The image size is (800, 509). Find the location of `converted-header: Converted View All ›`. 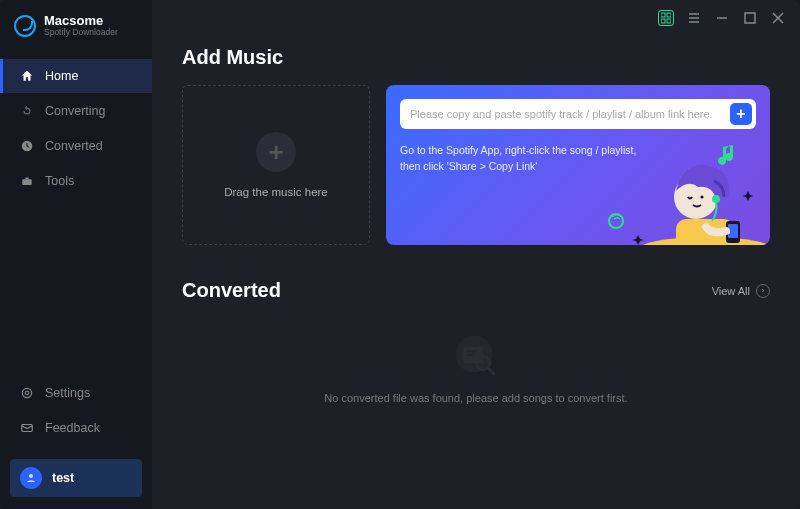

converted-header: Converted View All › is located at coordinates (476, 290).